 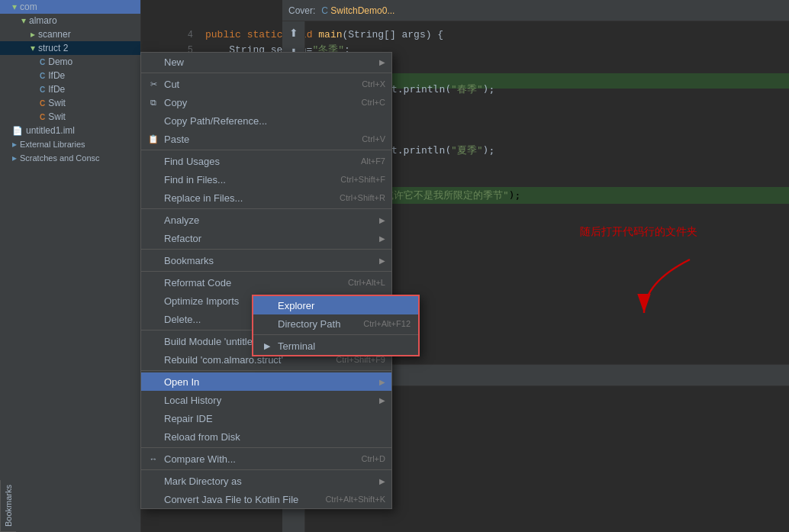 I want to click on menu-item-open-in: Open In ▶, so click(x=266, y=382).